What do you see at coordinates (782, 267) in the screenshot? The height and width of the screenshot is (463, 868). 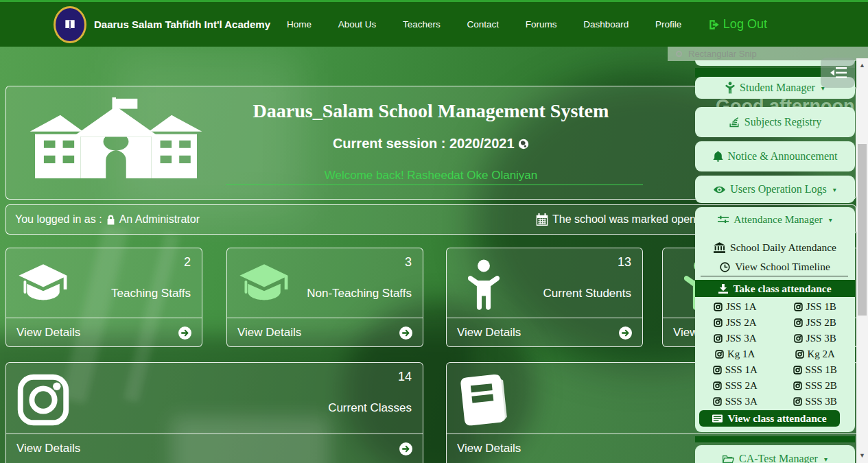 I see `sidebar-item-label: View School Timeline` at bounding box center [782, 267].